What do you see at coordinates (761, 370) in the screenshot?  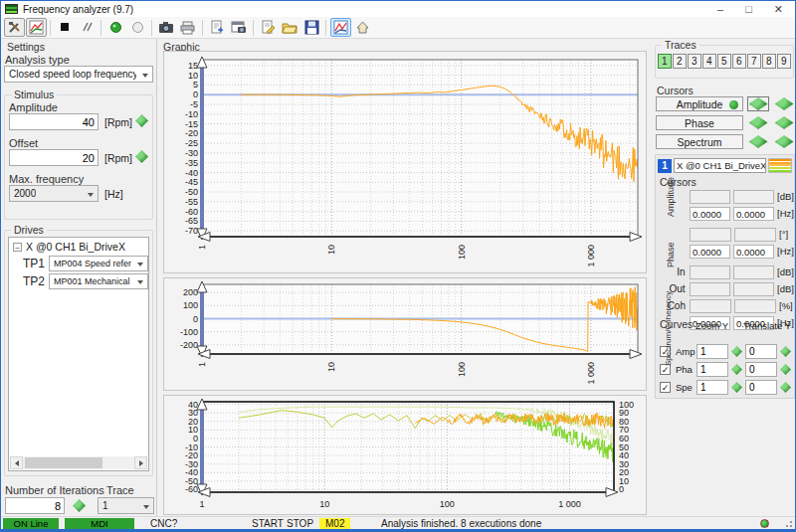 I see `pha-translate-input` at bounding box center [761, 370].